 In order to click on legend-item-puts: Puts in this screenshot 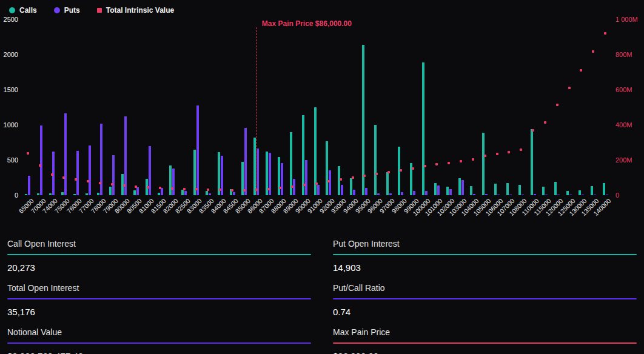, I will do `click(67, 10)`.